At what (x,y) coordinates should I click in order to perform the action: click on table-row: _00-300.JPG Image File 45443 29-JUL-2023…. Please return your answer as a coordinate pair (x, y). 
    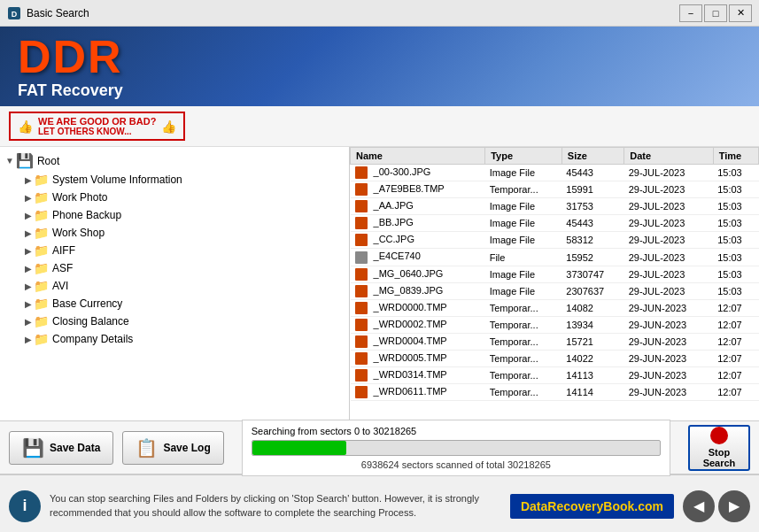
    Looking at the image, I should click on (554, 173).